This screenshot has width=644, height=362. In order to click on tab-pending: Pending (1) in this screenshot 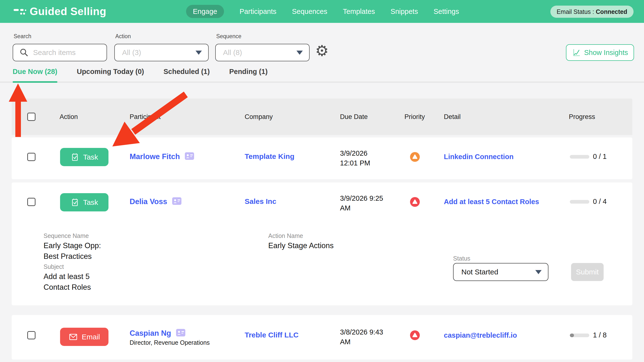, I will do `click(248, 74)`.